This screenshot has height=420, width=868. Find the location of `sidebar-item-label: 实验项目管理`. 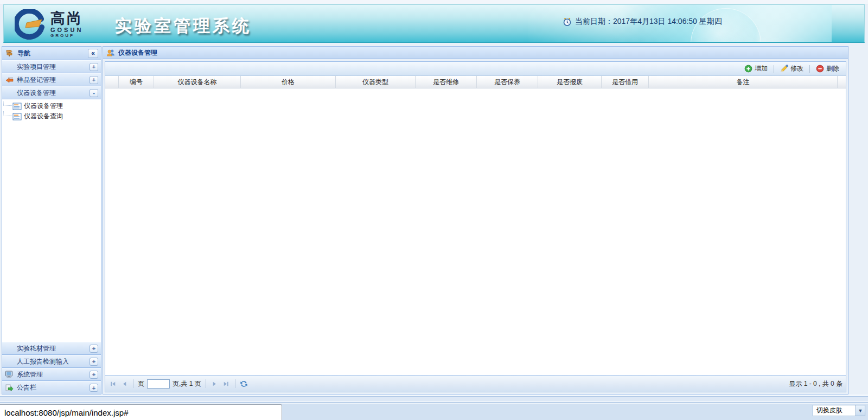

sidebar-item-label: 实验项目管理 is located at coordinates (36, 67).